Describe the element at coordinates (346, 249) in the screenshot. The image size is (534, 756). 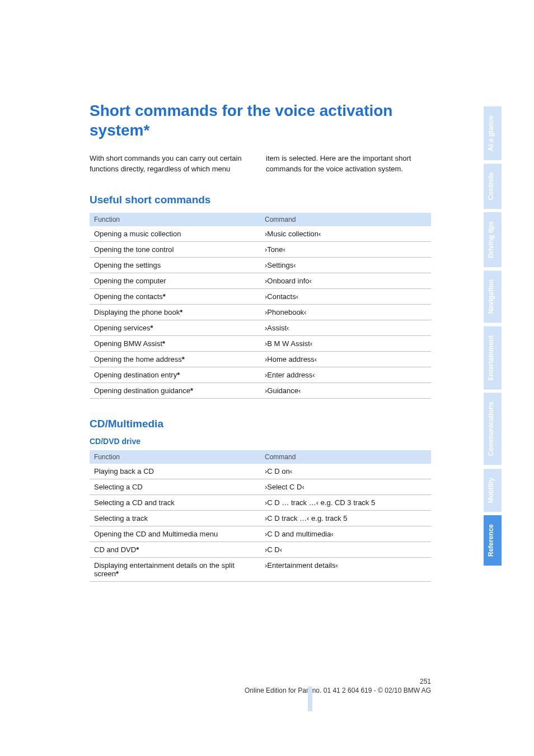
I see `cell-command: ›Tone‹` at that location.